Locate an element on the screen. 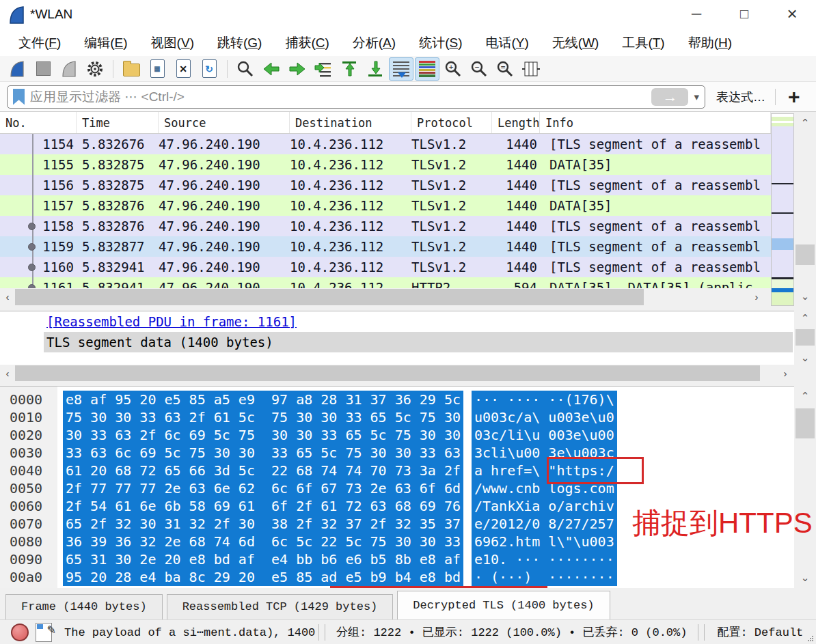 The height and width of the screenshot is (644, 816). hex-row-0080: 008036 39 36 32 2e 68 74 6d 6c 5c 22 5c … is located at coordinates (309, 542).